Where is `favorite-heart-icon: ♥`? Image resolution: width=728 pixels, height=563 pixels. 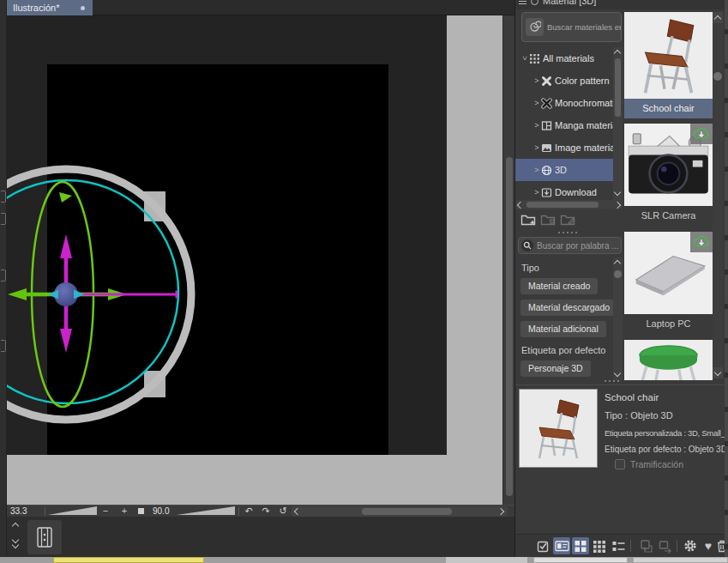
favorite-heart-icon: ♥ is located at coordinates (708, 546).